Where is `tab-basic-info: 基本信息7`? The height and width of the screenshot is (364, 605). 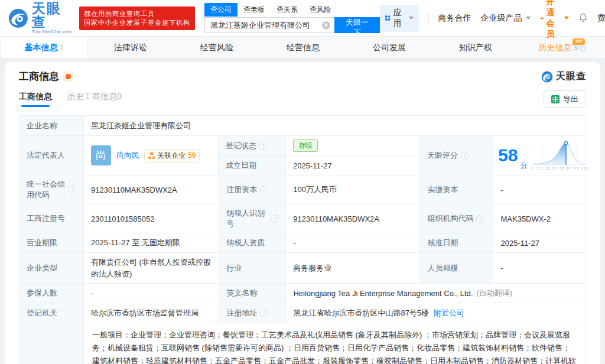
tab-basic-info: 基本信息7 is located at coordinates (44, 47).